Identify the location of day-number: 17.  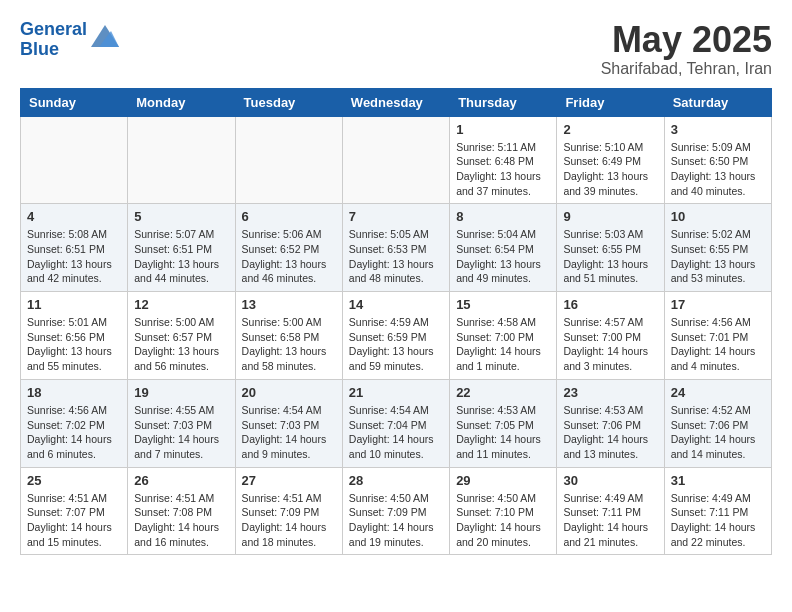
(718, 304).